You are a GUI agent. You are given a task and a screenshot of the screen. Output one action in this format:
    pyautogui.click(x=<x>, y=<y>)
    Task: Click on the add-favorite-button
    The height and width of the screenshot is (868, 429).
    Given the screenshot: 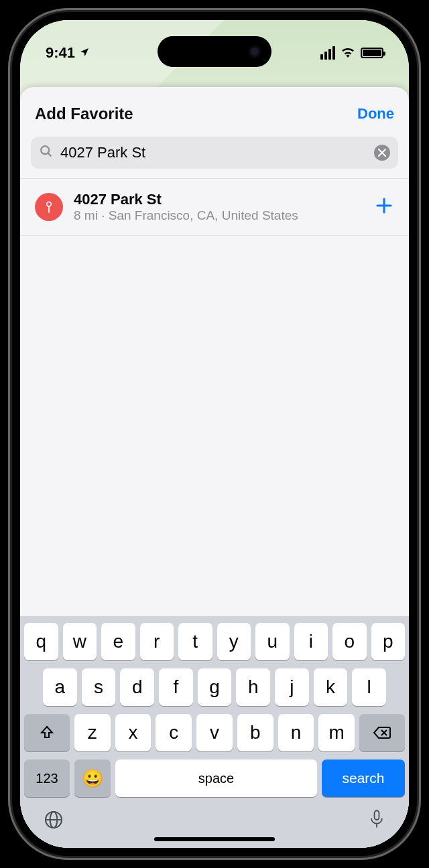 What is the action you would take?
    pyautogui.click(x=384, y=207)
    